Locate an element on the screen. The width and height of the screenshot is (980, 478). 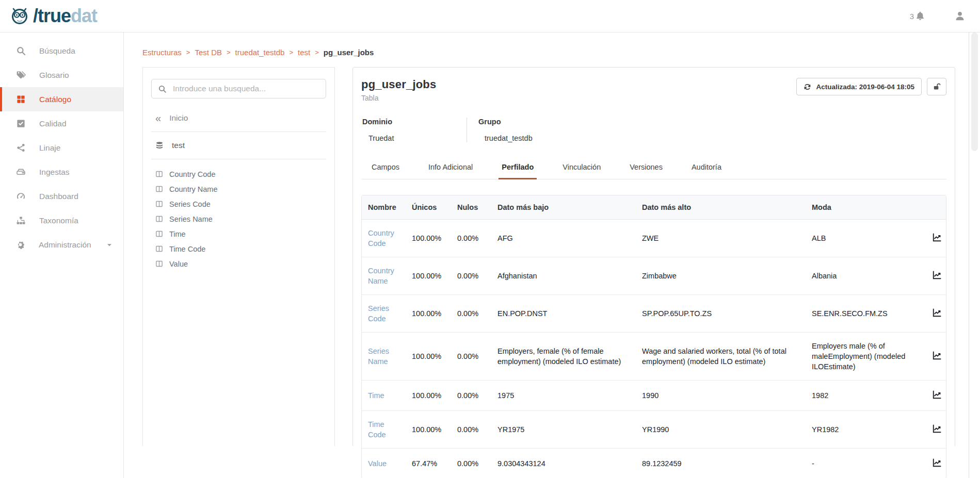
table-header-row: NombreÚnicosNulosDato más bajoDato más a… is located at coordinates (654, 207).